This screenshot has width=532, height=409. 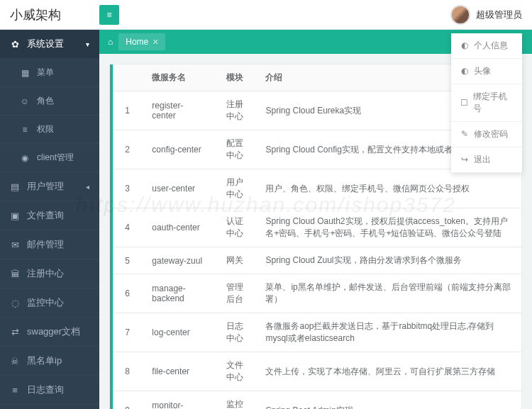 I want to click on sidebar-item: ◌监控中心, so click(x=50, y=303).